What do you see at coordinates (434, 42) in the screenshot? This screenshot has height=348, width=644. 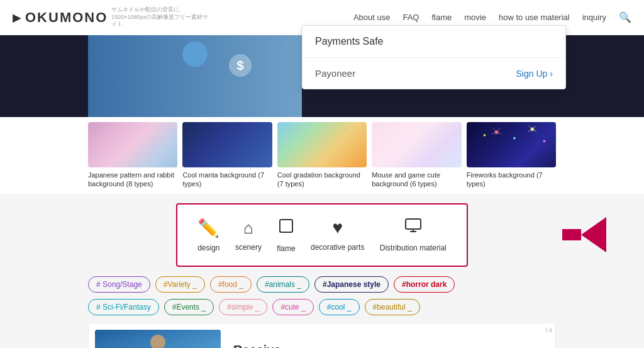 I see `payments-safe-text: Payments Safe` at bounding box center [434, 42].